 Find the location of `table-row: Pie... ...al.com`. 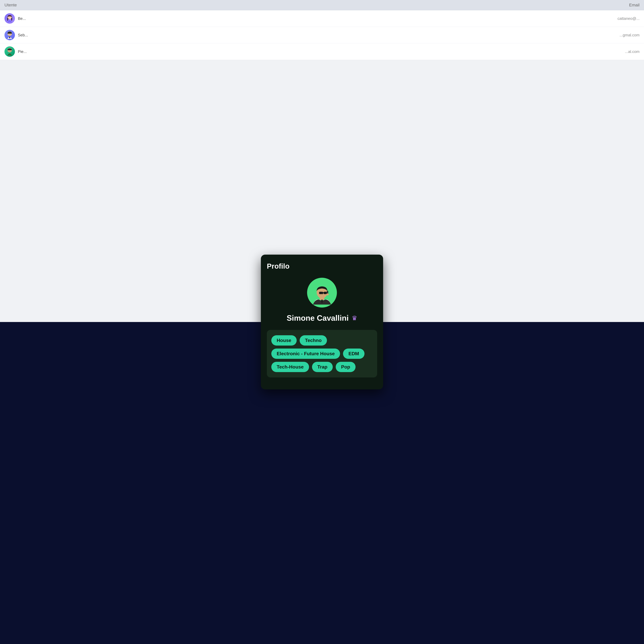

table-row: Pie... ...al.com is located at coordinates (322, 52).